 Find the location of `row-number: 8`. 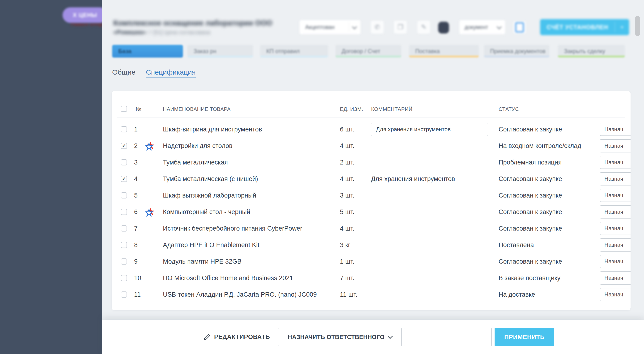

row-number: 8 is located at coordinates (142, 245).